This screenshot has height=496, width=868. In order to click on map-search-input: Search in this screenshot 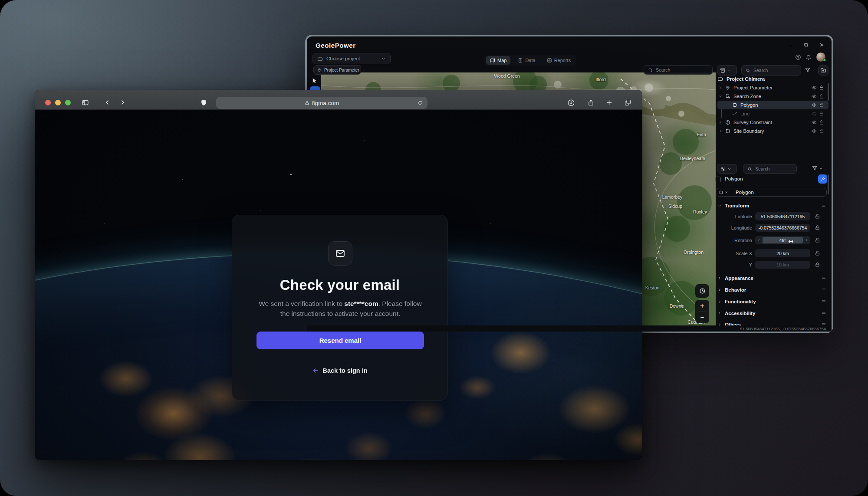, I will do `click(678, 70)`.